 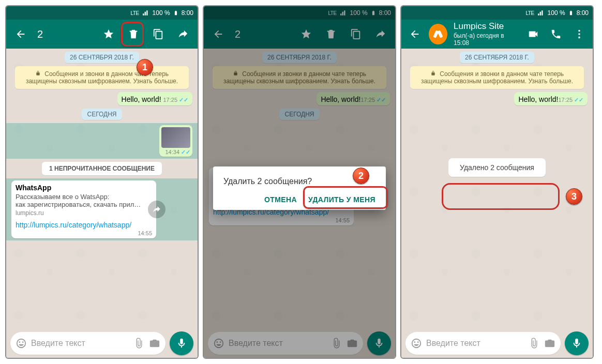 I want to click on unread-banner: 1 НЕПРОЧИТАННОЕ СООБЩЕНИЕ, so click(x=102, y=169).